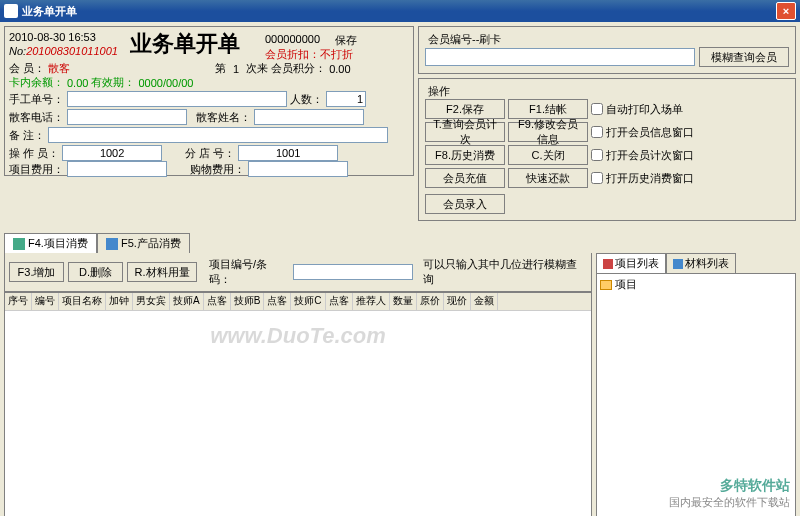 This screenshot has width=800, height=516. Describe the element at coordinates (346, 99) in the screenshot. I see `people-input` at that location.